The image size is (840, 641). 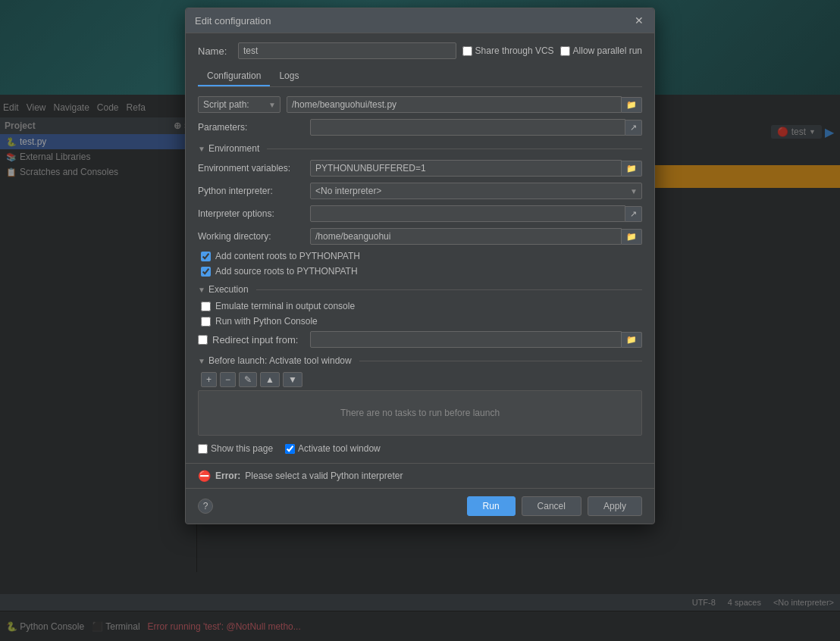 I want to click on add-content-roots-label: Add content roots to PYTHONPATH, so click(x=288, y=256).